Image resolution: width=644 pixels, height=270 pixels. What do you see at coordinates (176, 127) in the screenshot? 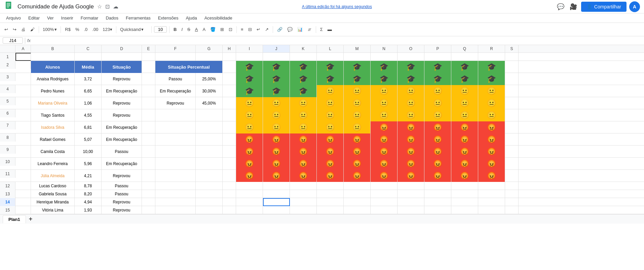
I see `cell-F7` at bounding box center [176, 127].